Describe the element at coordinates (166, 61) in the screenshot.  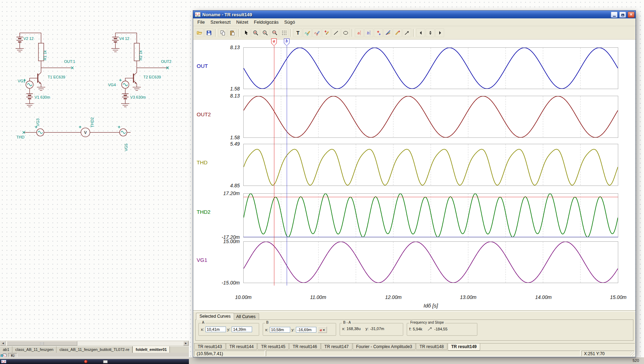
I see `label-out2: OUT2` at that location.